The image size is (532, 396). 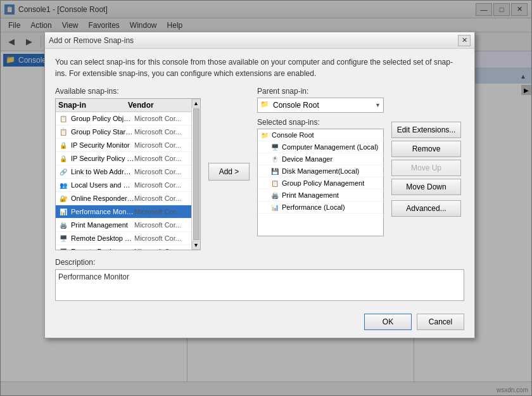 I want to click on add-button: Add >, so click(x=229, y=172).